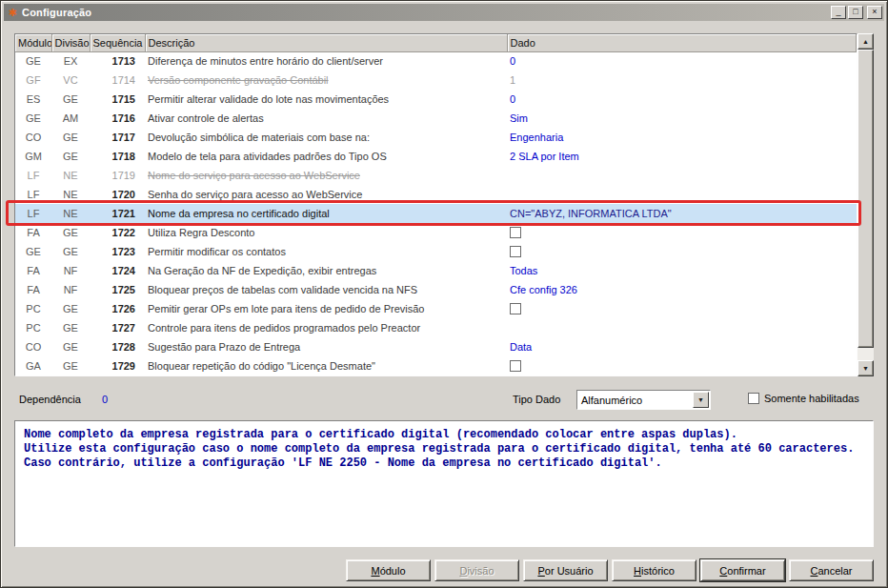  What do you see at coordinates (857, 12) in the screenshot?
I see `window-controls: _ □ ×` at bounding box center [857, 12].